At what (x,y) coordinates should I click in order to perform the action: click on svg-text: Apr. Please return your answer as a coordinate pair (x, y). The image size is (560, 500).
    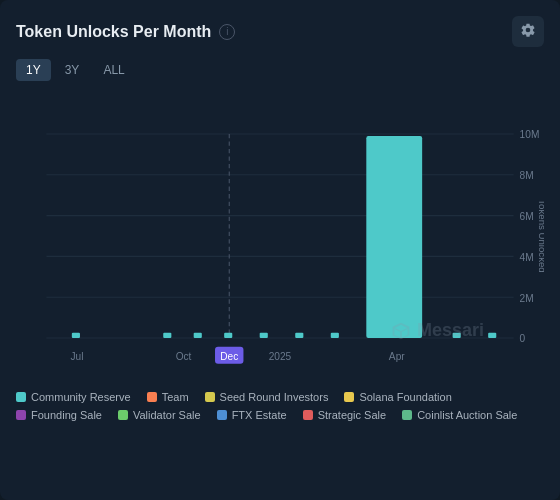
    Looking at the image, I should click on (397, 356).